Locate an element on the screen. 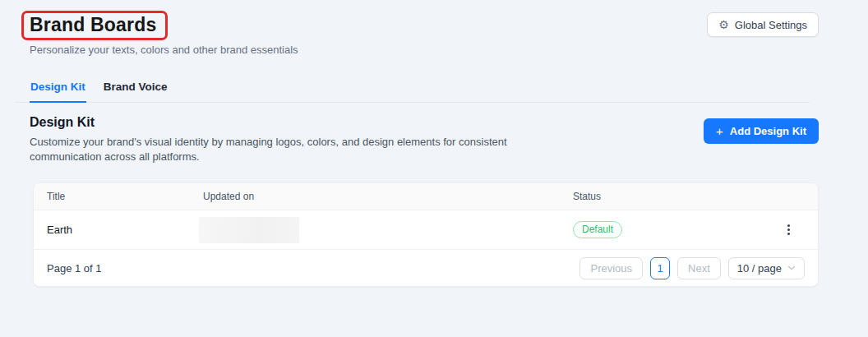 This screenshot has width=868, height=337. section-heading: Design Kit is located at coordinates (270, 122).